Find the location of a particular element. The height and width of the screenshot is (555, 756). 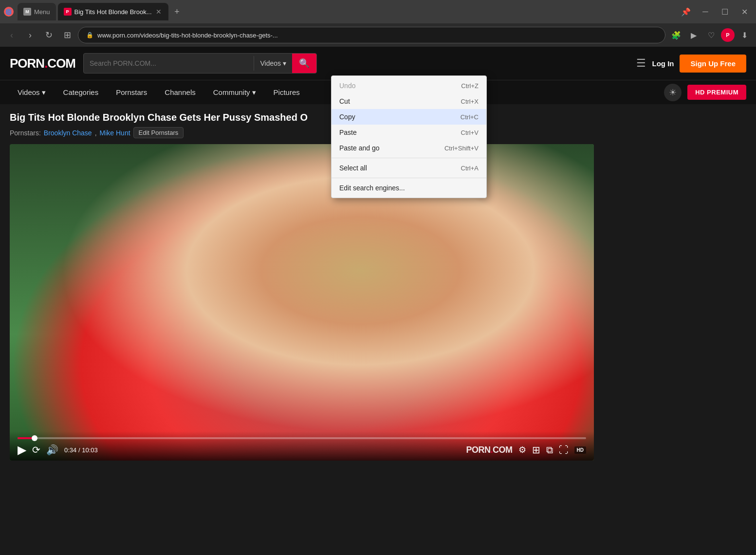

search-input is located at coordinates (168, 63).